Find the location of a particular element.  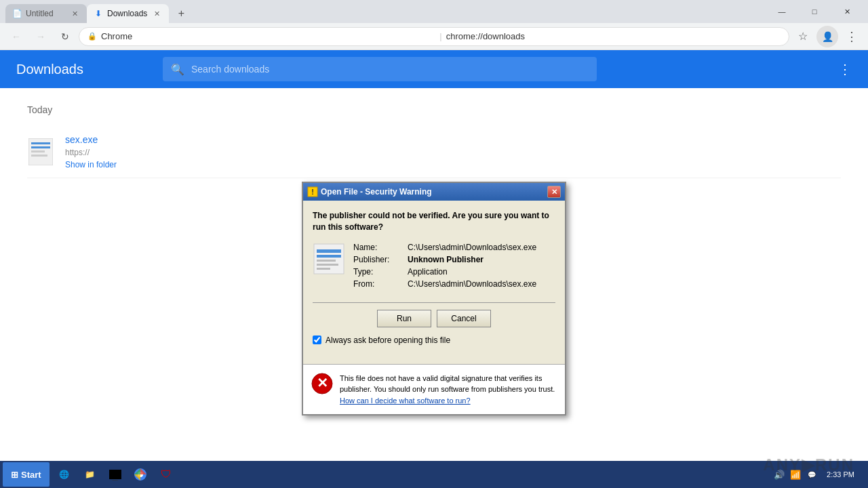

file-name-row: Name: C:\Users\admin\Downloads\sex.exe is located at coordinates (454, 247).